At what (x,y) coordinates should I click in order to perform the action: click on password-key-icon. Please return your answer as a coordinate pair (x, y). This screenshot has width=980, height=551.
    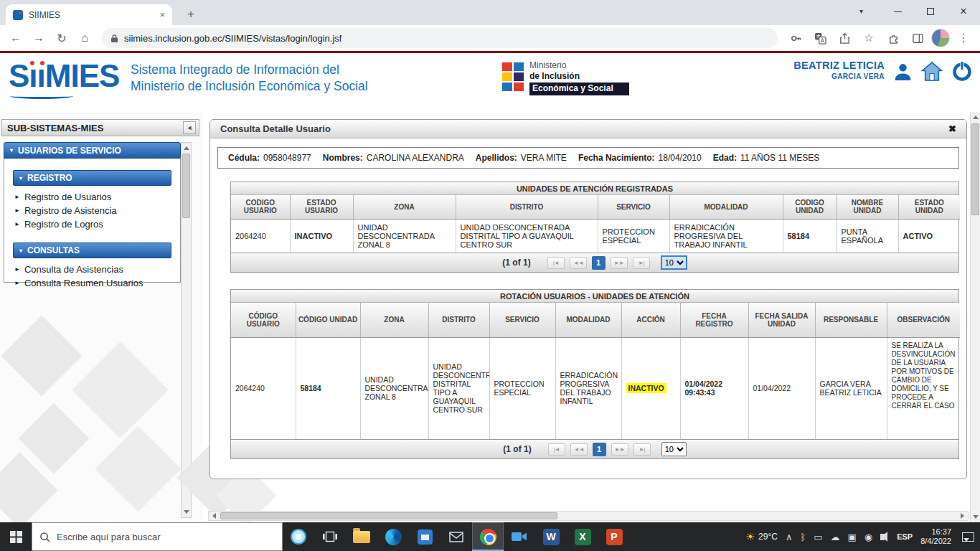
    Looking at the image, I should click on (796, 38).